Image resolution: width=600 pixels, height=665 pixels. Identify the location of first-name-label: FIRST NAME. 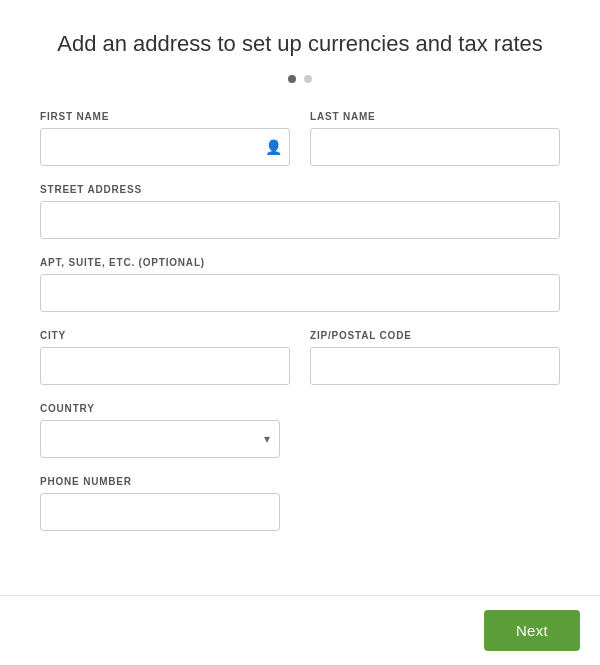
(165, 116).